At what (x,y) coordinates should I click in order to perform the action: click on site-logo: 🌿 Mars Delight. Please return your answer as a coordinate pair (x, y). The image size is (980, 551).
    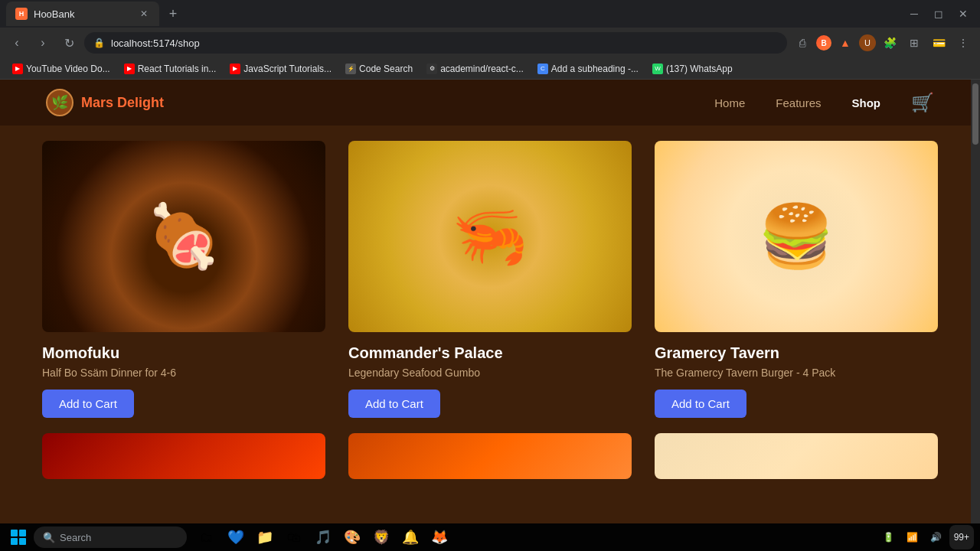
    Looking at the image, I should click on (105, 103).